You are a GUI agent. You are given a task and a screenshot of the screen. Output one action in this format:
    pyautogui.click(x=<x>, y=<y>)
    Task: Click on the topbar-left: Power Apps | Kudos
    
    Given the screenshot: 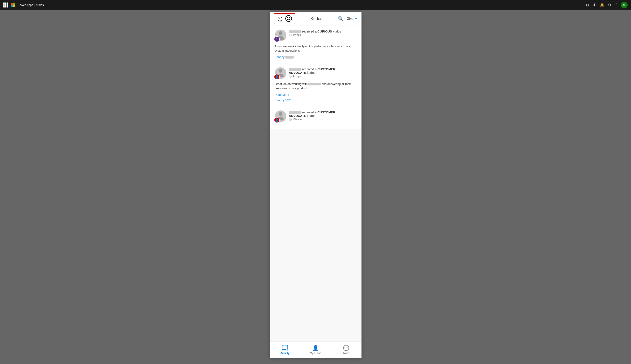 What is the action you would take?
    pyautogui.click(x=295, y=5)
    